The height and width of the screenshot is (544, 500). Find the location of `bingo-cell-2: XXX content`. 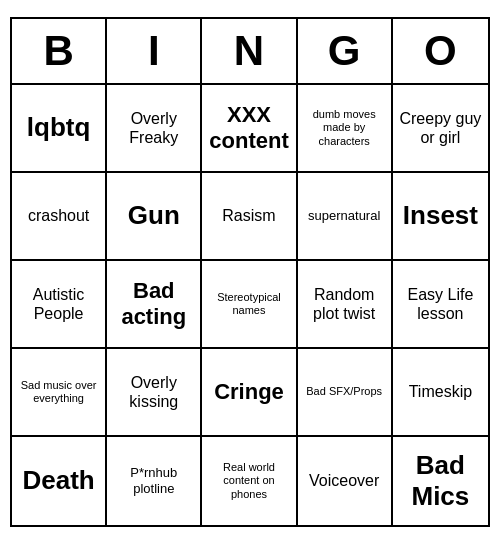

bingo-cell-2: XXX content is located at coordinates (250, 129).